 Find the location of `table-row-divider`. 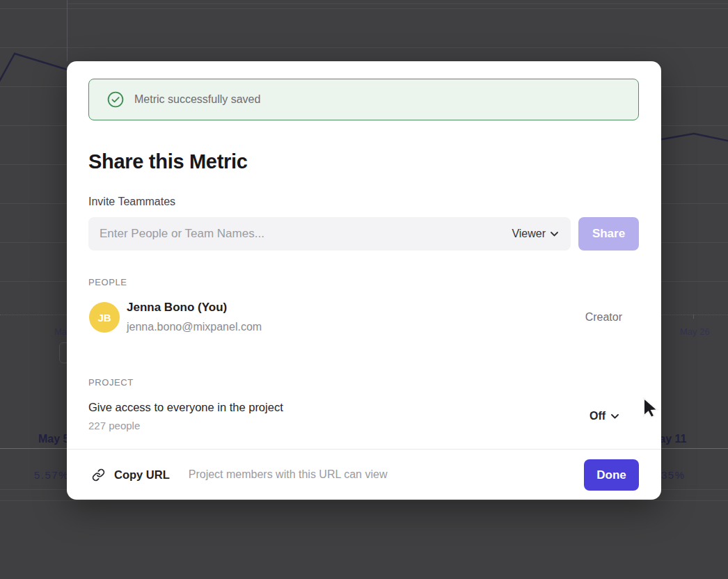

table-row-divider is located at coordinates (364, 501).